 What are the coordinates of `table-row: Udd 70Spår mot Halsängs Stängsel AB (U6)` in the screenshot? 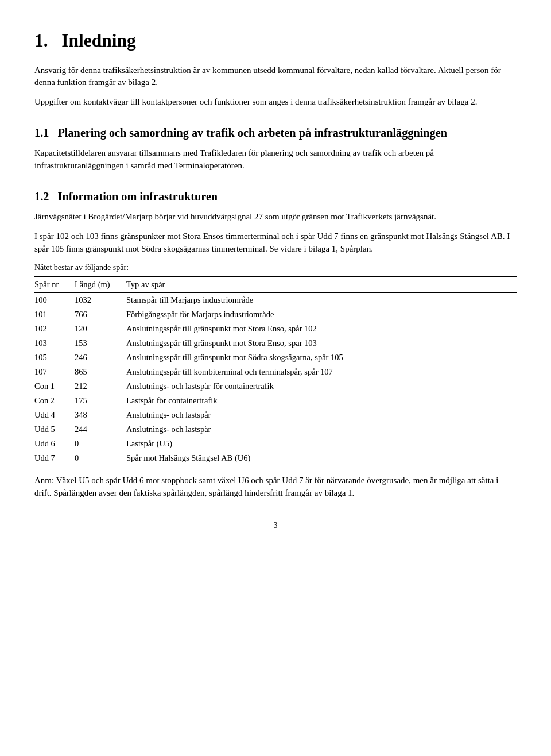 It's located at (276, 458).